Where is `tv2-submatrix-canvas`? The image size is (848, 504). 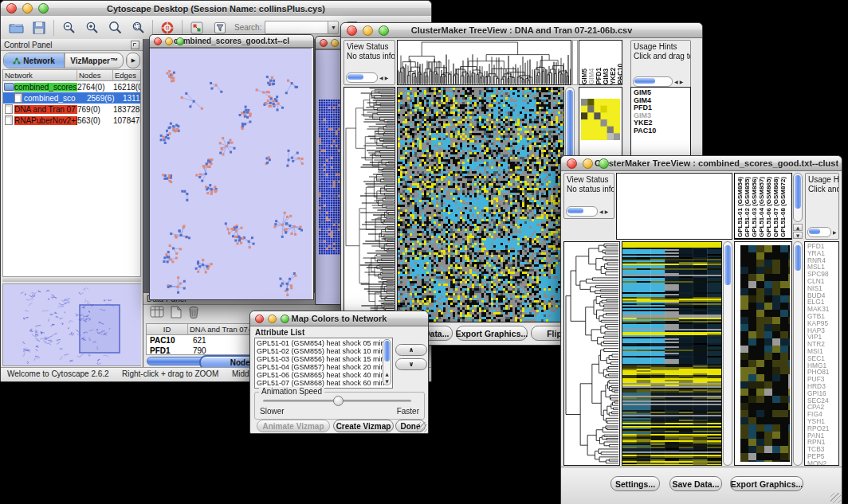
tv2-submatrix-canvas is located at coordinates (765, 354).